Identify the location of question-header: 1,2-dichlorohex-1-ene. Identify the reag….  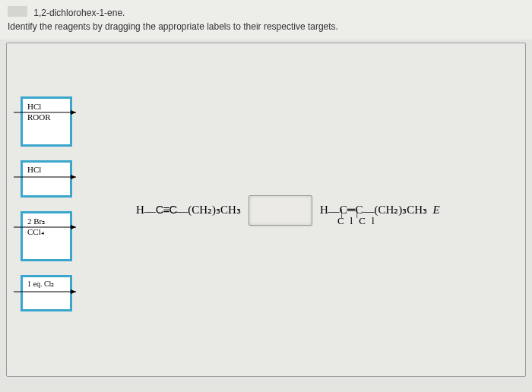
(266, 20).